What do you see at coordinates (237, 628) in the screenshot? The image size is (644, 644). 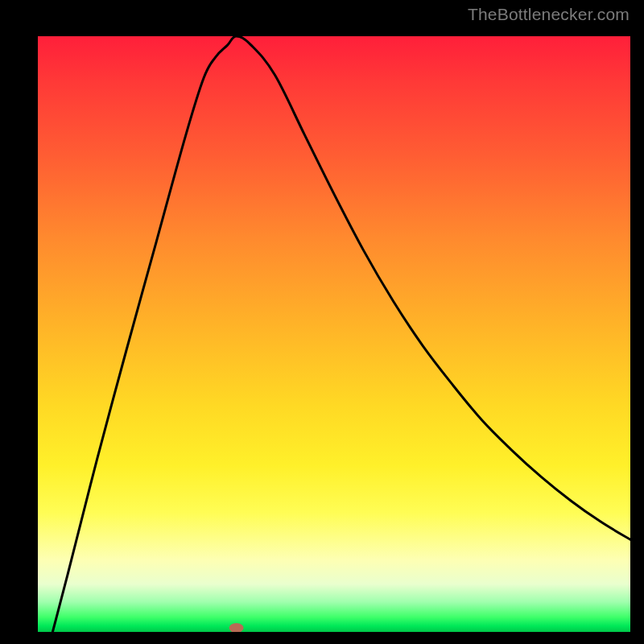 I see `minimum-marker` at bounding box center [237, 628].